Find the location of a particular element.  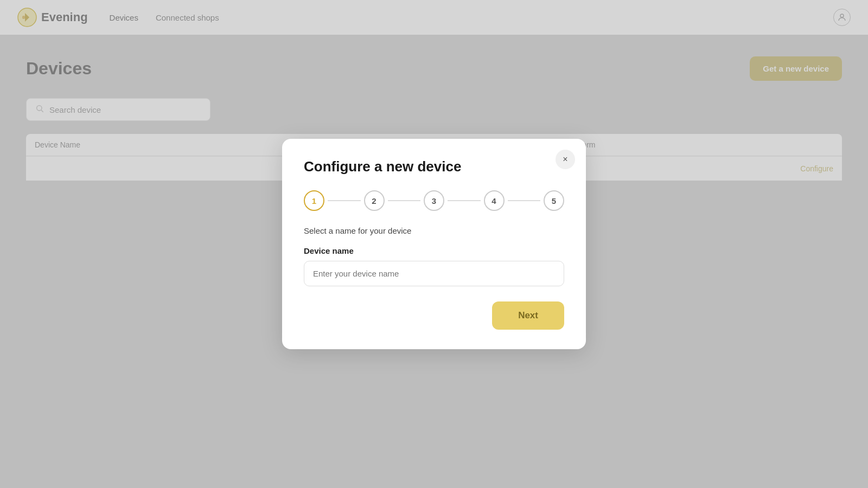

modal-close-button: × is located at coordinates (565, 159).